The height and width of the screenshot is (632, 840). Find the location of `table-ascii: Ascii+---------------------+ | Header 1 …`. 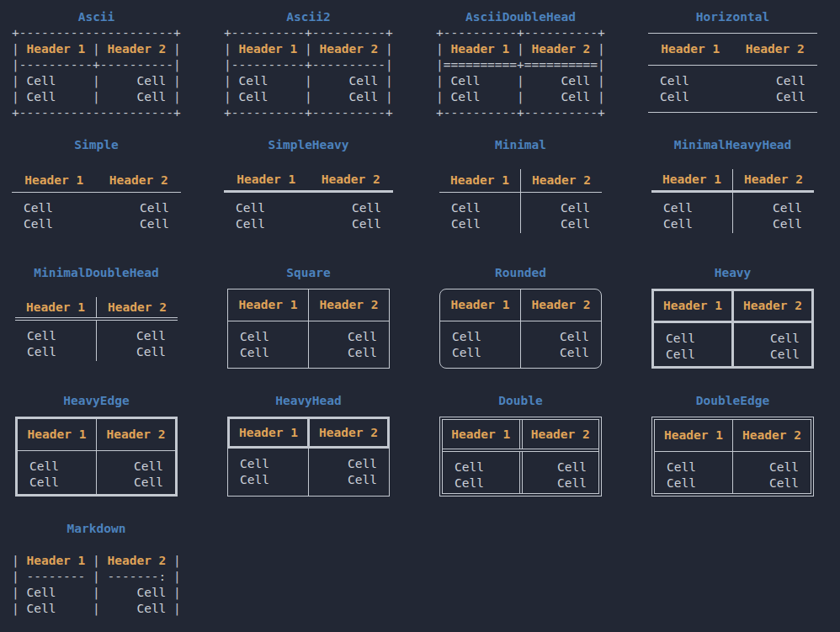

table-ascii: Ascii+---------------------+ | Header 1 … is located at coordinates (96, 66).